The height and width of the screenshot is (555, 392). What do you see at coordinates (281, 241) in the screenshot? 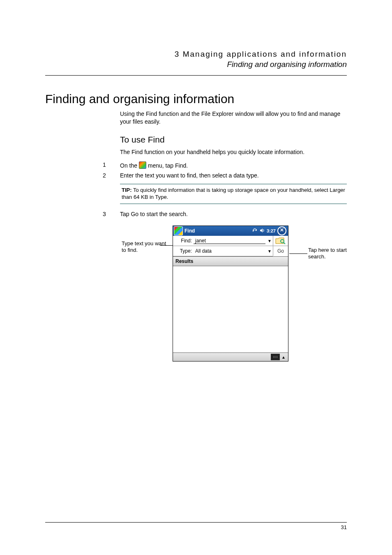
I see `folder-search-icon` at bounding box center [281, 241].